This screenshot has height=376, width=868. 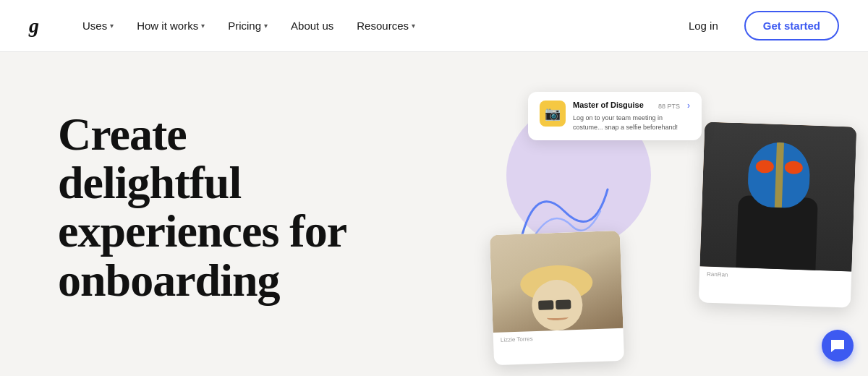 I want to click on nav-item-how-it-works: How it works ▾, so click(x=171, y=26).